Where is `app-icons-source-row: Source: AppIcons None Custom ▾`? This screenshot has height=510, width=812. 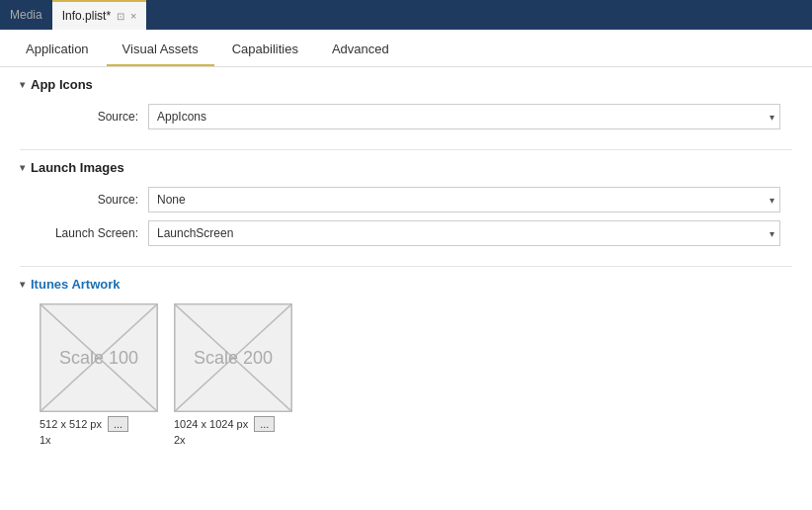 app-icons-source-row: Source: AppIcons None Custom ▾ is located at coordinates (406, 117).